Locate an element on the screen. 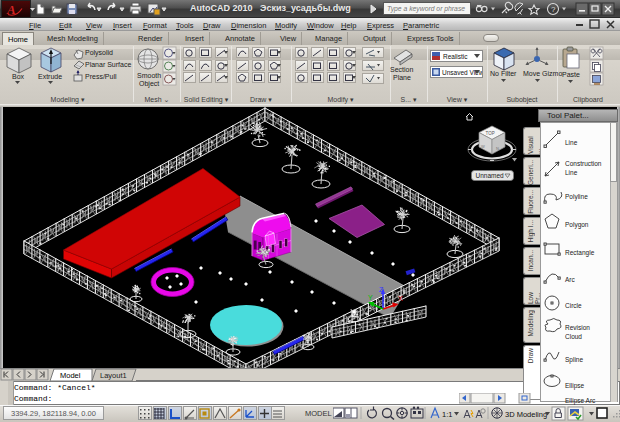 The image size is (620, 422). svg-text: Smooth is located at coordinates (149, 76).